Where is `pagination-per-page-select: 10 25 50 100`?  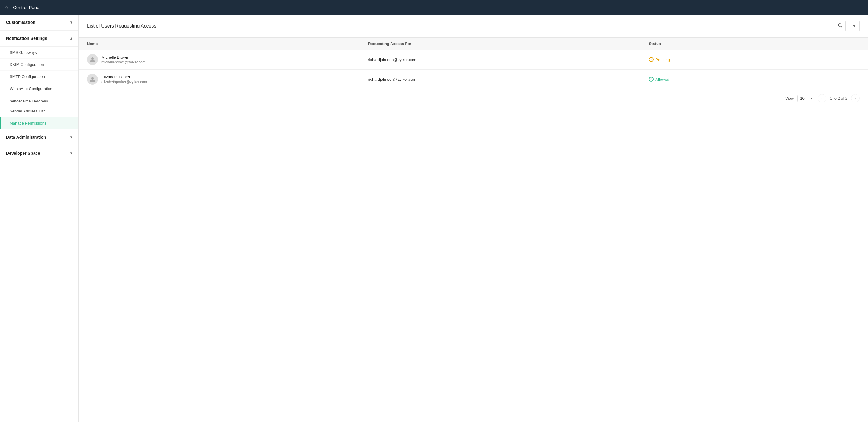 pagination-per-page-select: 10 25 50 100 is located at coordinates (806, 99).